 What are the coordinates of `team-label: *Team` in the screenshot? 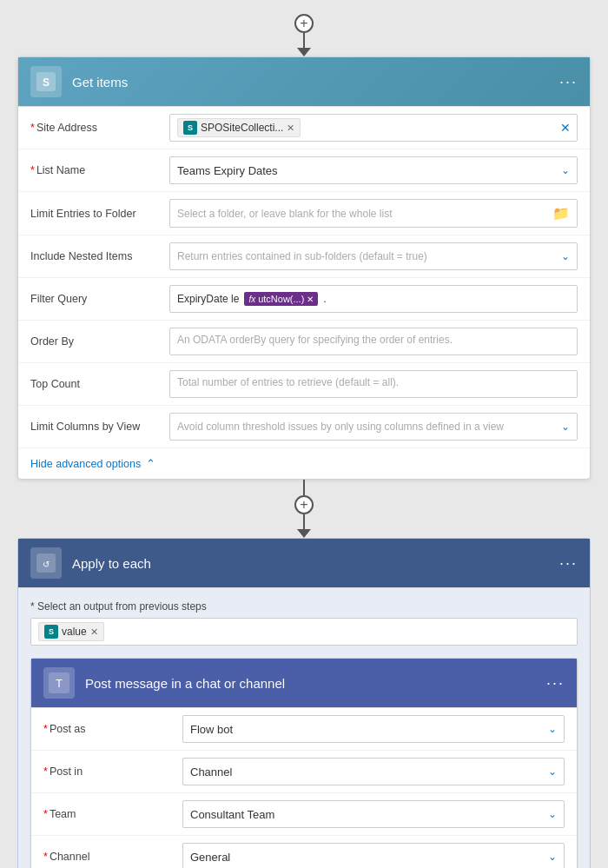 It's located at (113, 814).